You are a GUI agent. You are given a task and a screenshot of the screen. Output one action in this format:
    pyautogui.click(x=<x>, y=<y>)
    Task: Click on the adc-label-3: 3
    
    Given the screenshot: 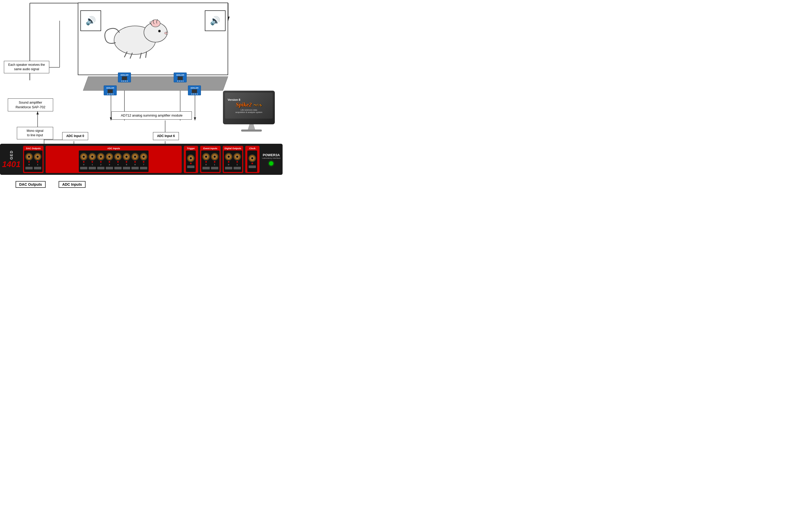 What is the action you would take?
    pyautogui.click(x=109, y=165)
    